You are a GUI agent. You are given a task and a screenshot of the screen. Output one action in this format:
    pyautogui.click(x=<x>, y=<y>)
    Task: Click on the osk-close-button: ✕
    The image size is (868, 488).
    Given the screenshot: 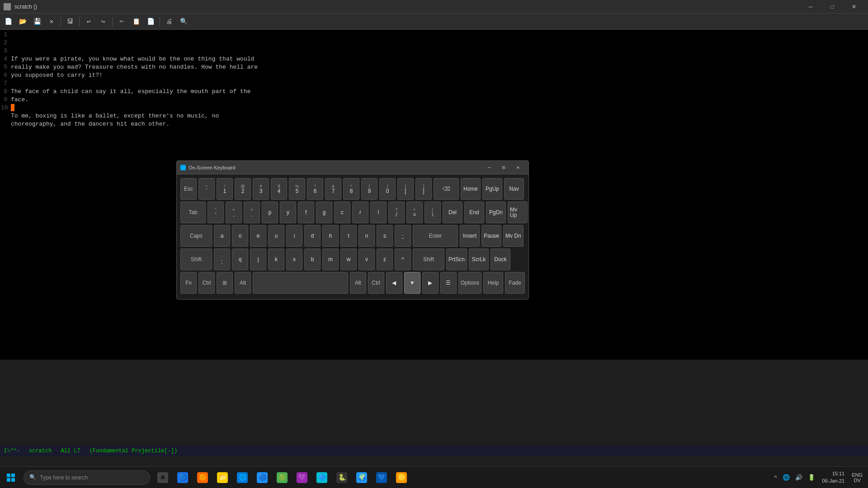 What is the action you would take?
    pyautogui.click(x=518, y=168)
    